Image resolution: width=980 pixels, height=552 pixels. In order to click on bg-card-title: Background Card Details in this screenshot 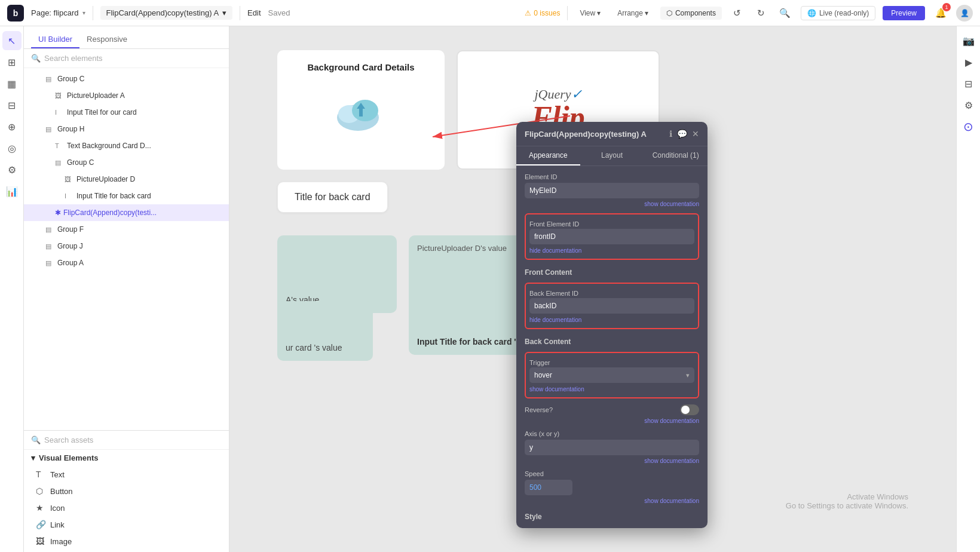, I will do `click(361, 67)`.